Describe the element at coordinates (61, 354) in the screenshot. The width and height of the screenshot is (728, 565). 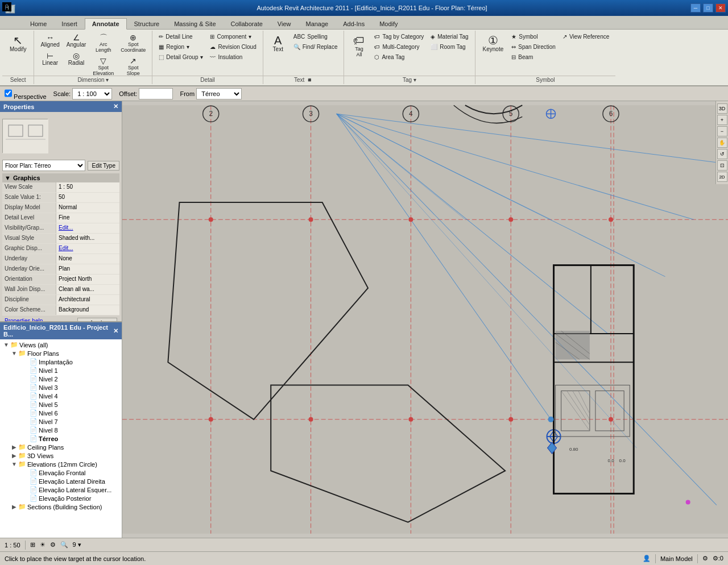
I see `tree-floor-plans: ▼ 📁 Floor Plans` at that location.